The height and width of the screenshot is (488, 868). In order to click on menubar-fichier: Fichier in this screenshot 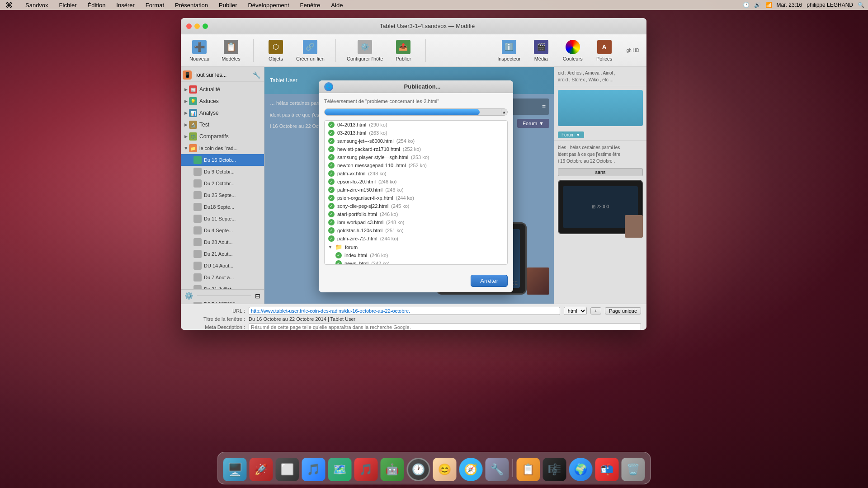, I will do `click(68, 5)`.